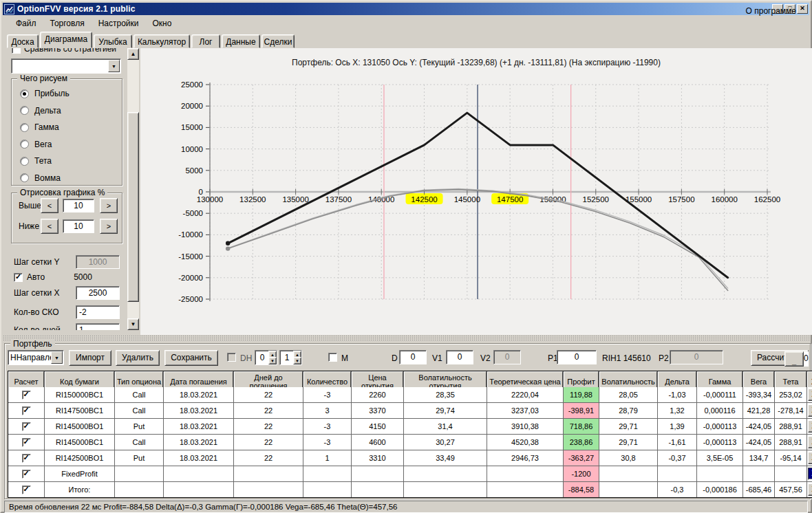 The width and height of the screenshot is (812, 513). I want to click on menu-item-about: О программе, so click(771, 11).